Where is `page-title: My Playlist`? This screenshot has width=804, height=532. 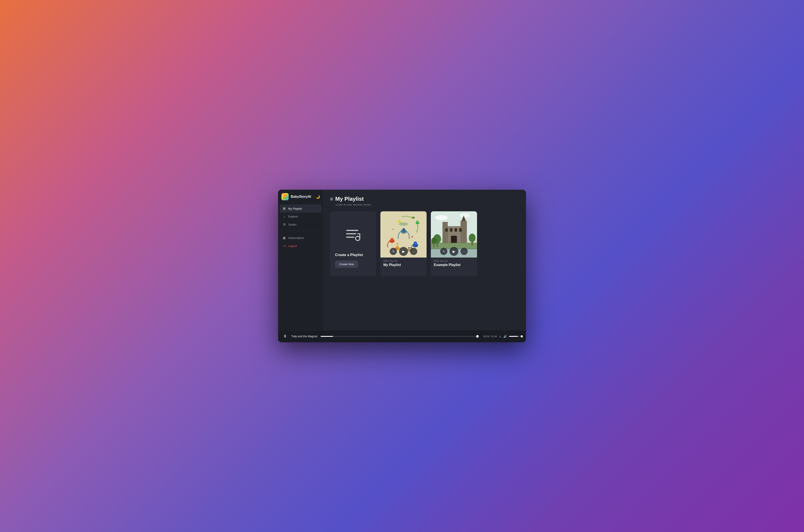
page-title: My Playlist is located at coordinates (349, 199).